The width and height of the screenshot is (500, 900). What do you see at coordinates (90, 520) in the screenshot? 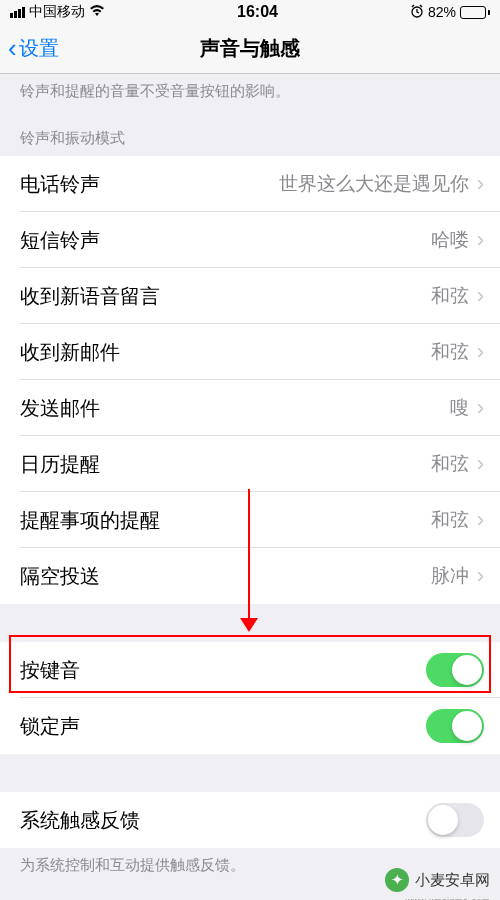
I see `row-label: 提醒事项的提醒` at bounding box center [90, 520].